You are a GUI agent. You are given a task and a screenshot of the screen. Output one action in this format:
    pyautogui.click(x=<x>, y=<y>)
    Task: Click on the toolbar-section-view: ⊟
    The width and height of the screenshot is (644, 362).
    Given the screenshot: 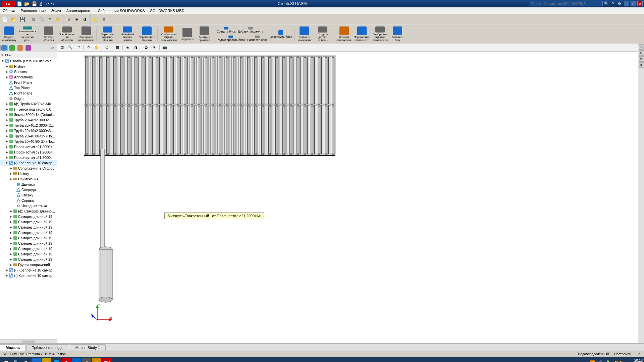 What is the action you would take?
    pyautogui.click(x=69, y=19)
    